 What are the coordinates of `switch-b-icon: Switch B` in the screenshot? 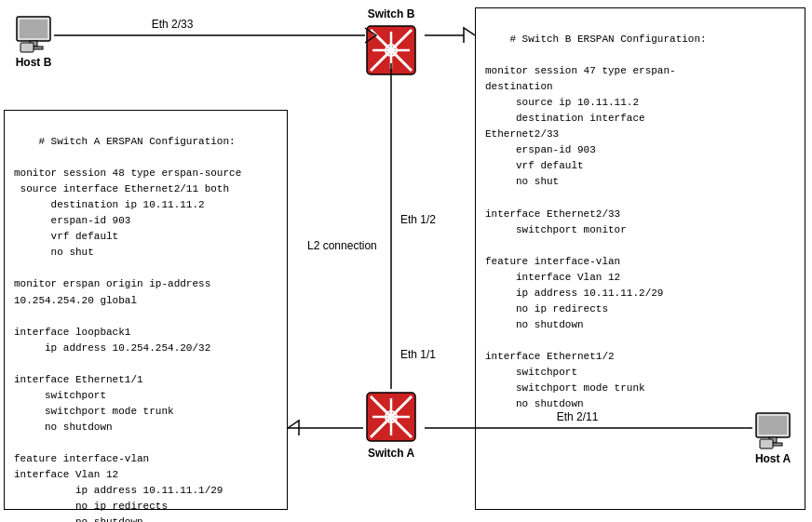 It's located at (391, 43).